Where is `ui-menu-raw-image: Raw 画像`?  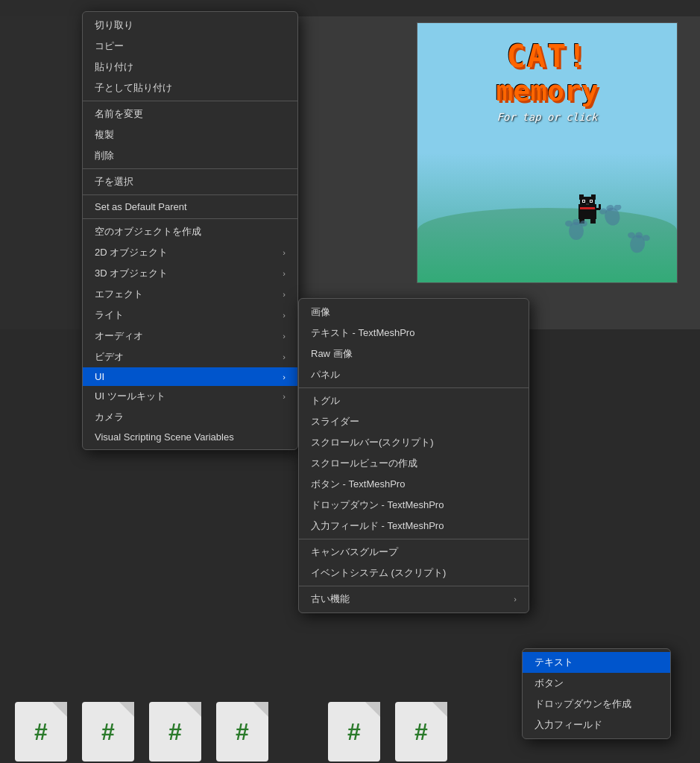 ui-menu-raw-image: Raw 画像 is located at coordinates (414, 354).